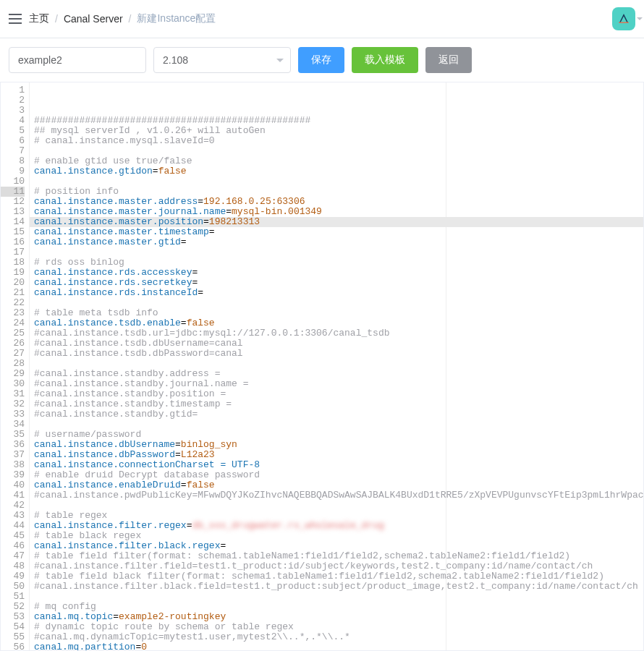 The image size is (644, 651). I want to click on editor-vertical-split, so click(446, 366).